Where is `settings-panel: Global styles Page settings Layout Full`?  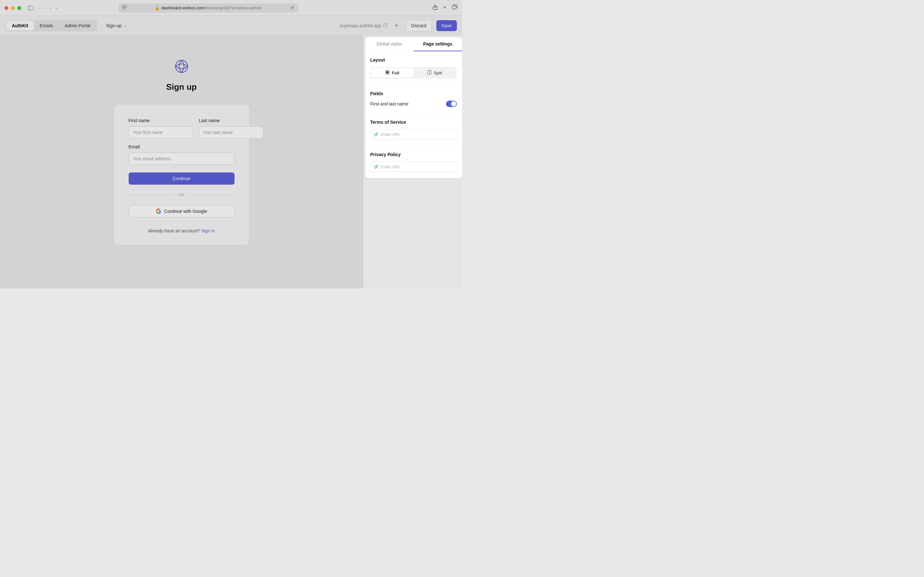
settings-panel: Global styles Page settings Layout Full is located at coordinates (412, 162).